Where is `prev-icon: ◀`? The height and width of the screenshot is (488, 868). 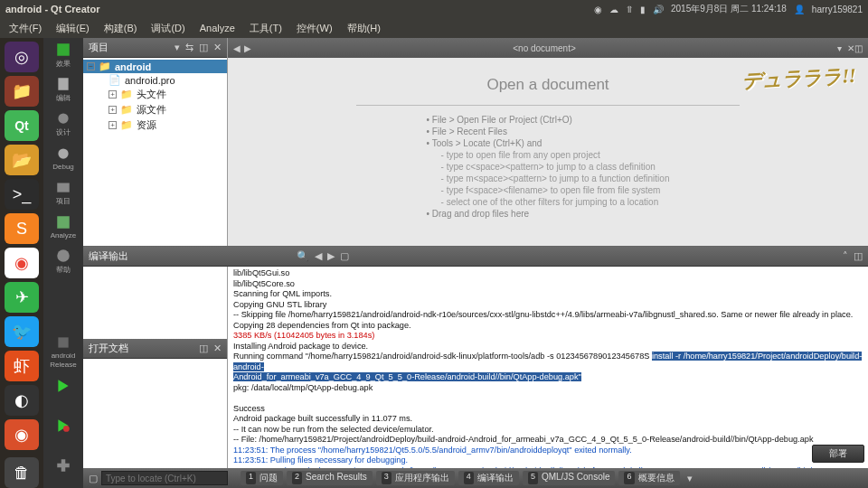 prev-icon: ◀ is located at coordinates (318, 257).